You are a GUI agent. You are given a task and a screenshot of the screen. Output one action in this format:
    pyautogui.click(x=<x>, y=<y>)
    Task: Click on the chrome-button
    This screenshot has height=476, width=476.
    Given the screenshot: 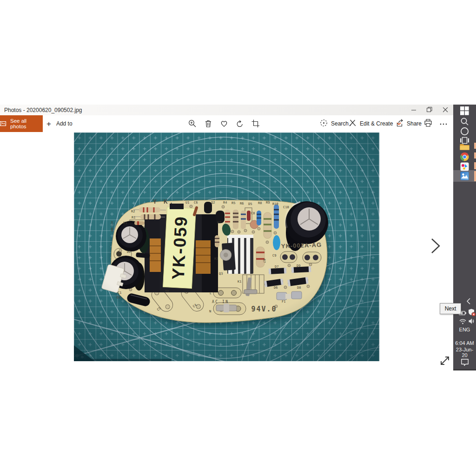 What is the action you would take?
    pyautogui.click(x=465, y=157)
    